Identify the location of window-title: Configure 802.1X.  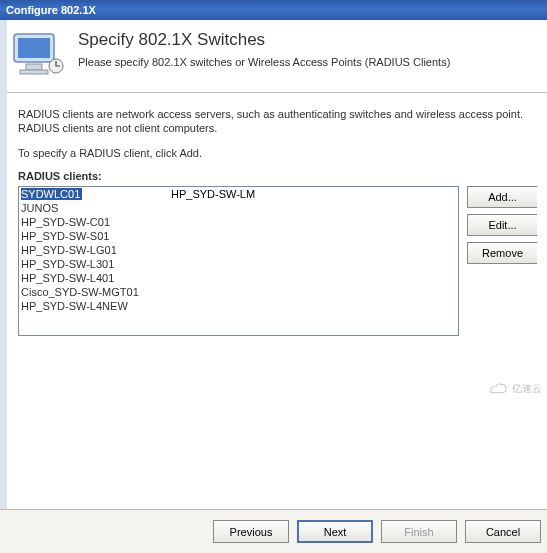
(51, 10).